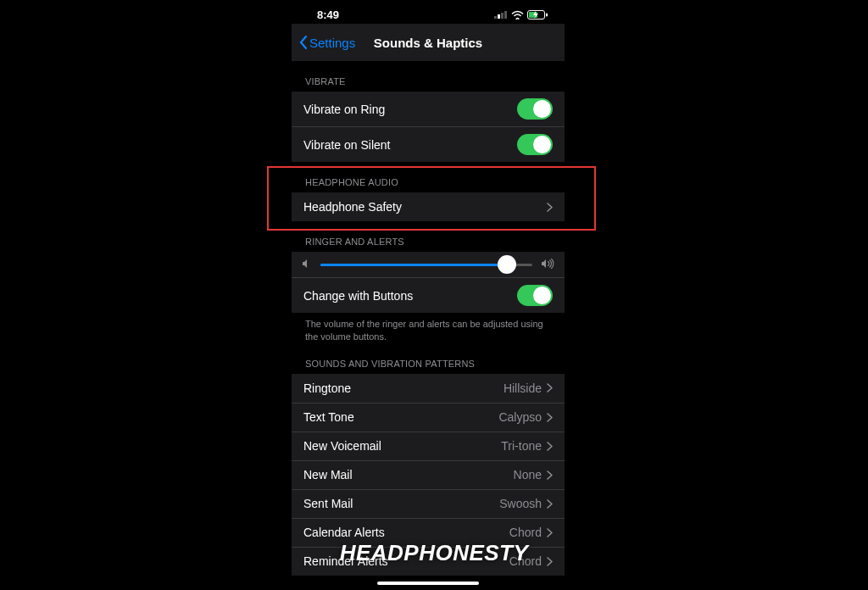 The height and width of the screenshot is (590, 868). I want to click on row-label: Headphone Safety, so click(353, 207).